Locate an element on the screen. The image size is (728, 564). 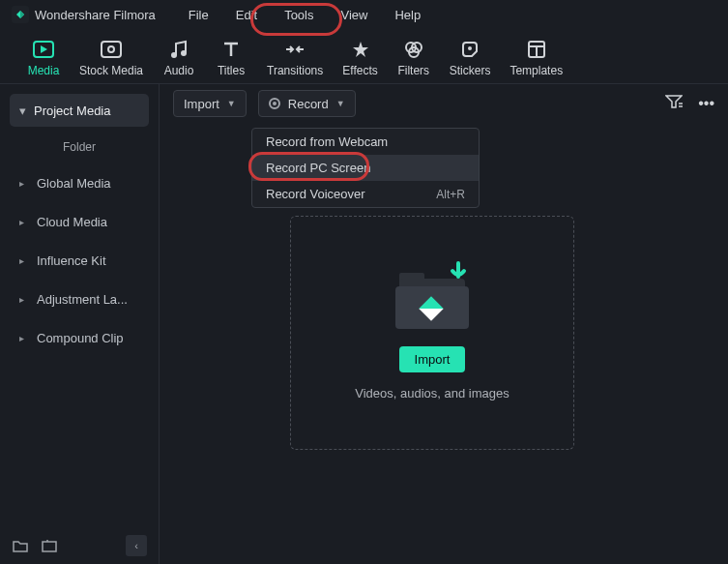
tab-titles: Titles is located at coordinates (231, 58).